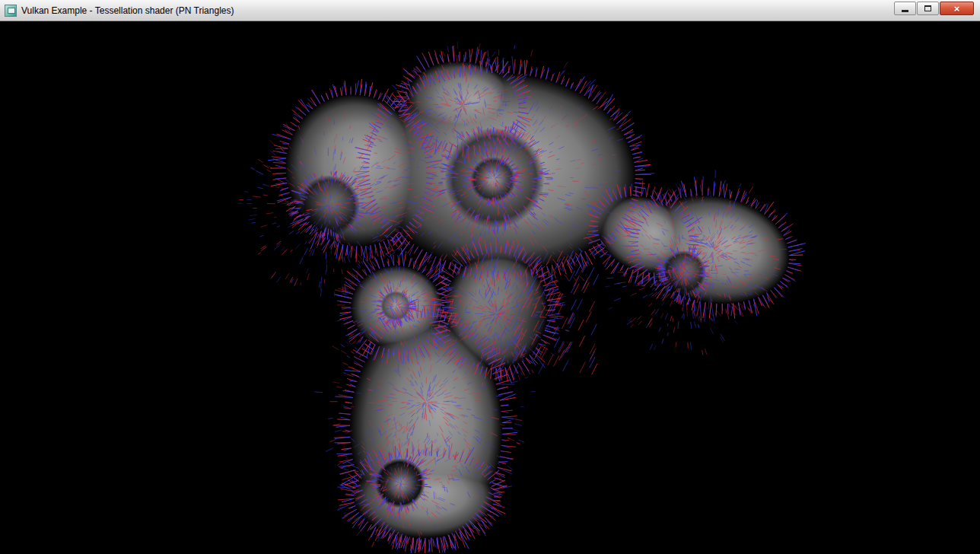 Image resolution: width=980 pixels, height=554 pixels. I want to click on title-bar: Vulkan Example - Tessellation shader (PN…, so click(490, 11).